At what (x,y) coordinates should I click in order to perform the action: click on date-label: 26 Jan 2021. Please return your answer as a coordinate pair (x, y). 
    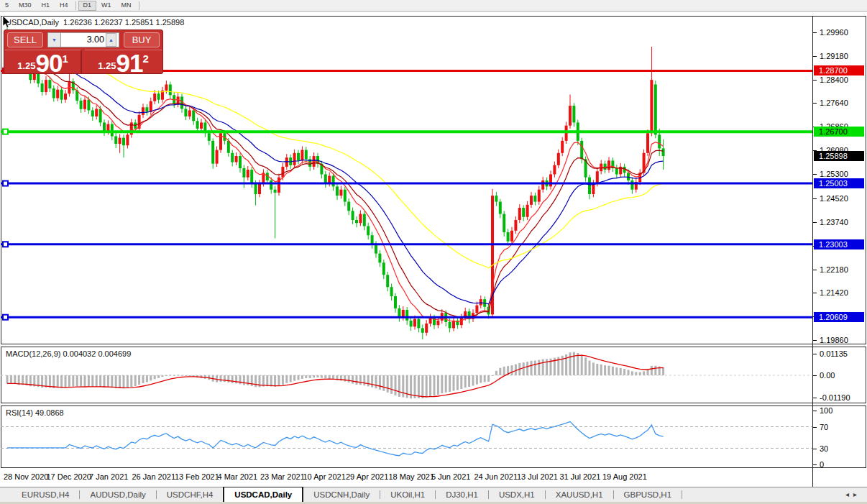
    Looking at the image, I should click on (154, 477).